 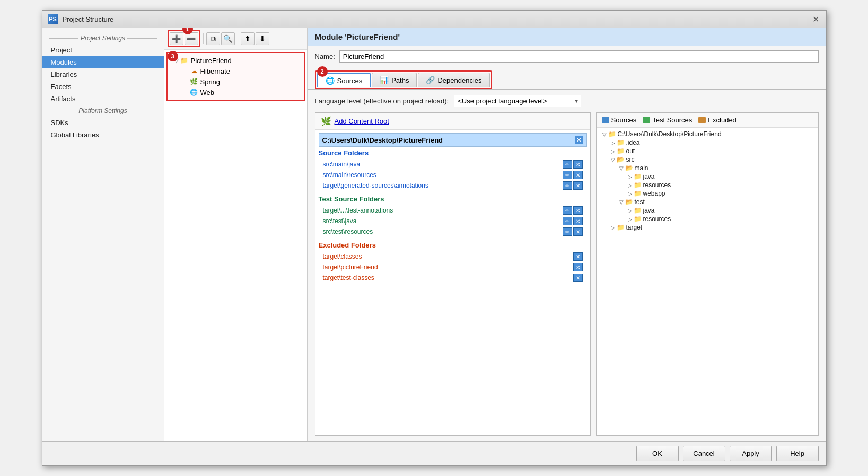 I want to click on tree-hibernate-node: ☁ Hibernate, so click(x=241, y=71).